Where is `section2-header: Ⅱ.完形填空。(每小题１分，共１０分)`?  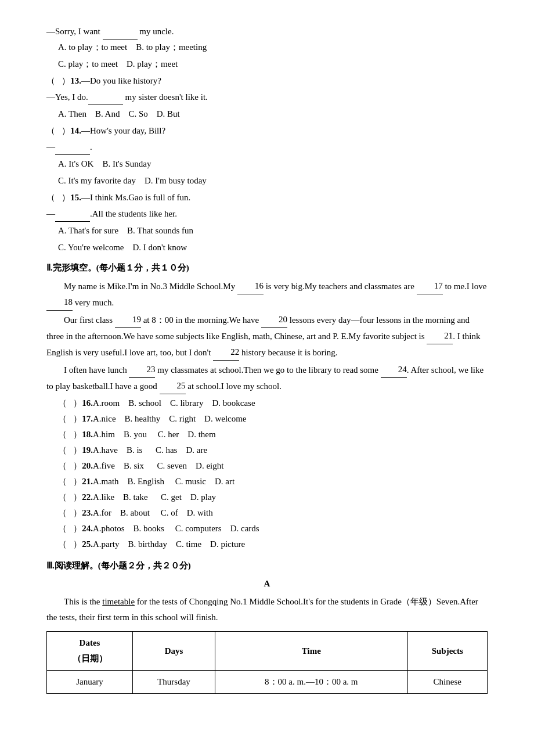
section2-header: Ⅱ.完形填空。(每小题１分，共１０分) is located at coordinates (267, 268).